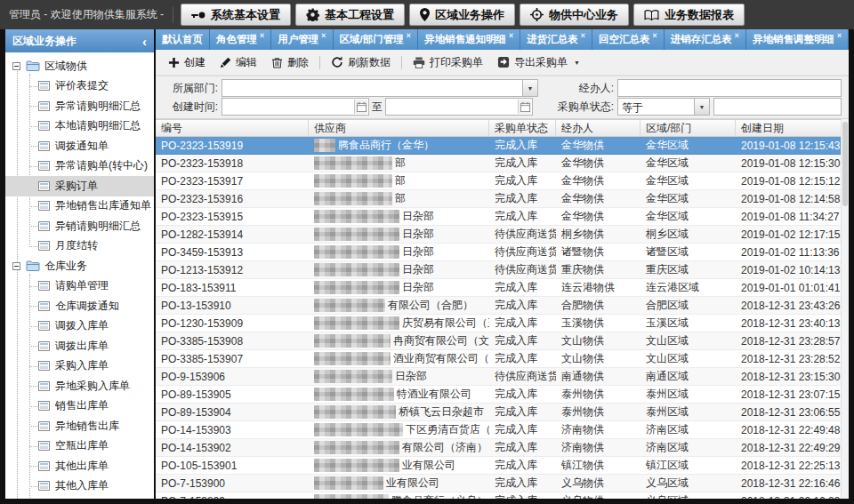  I want to click on column-header-5: 创建日期, so click(788, 128).